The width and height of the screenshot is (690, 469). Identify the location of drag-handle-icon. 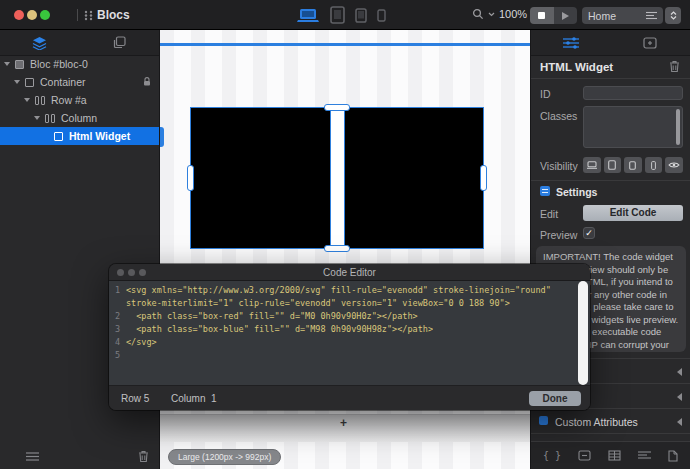
(88, 16).